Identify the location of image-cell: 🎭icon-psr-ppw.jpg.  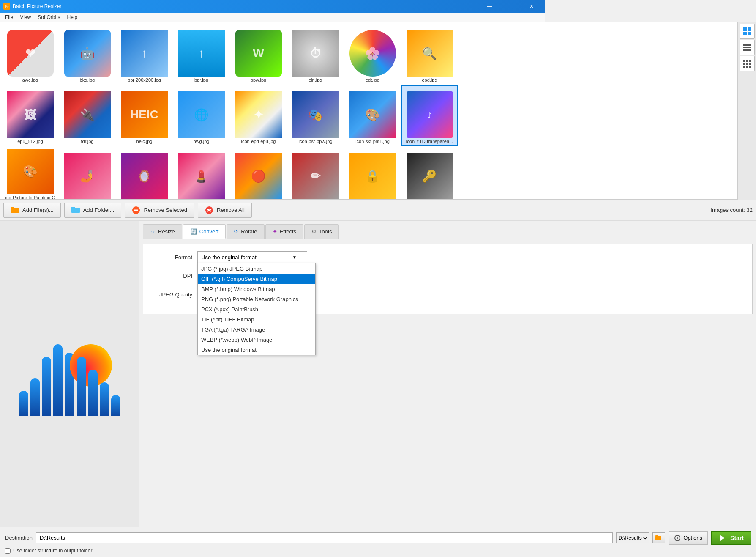
(315, 116).